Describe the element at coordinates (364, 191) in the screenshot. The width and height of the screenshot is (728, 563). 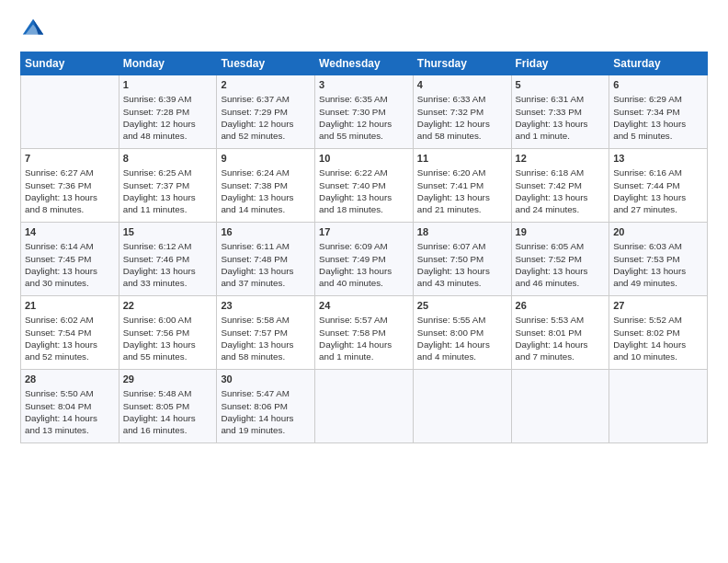
I see `day-info: Sunrise: 6:22 AM Sunset: 7:40 PM Dayligh…` at that location.